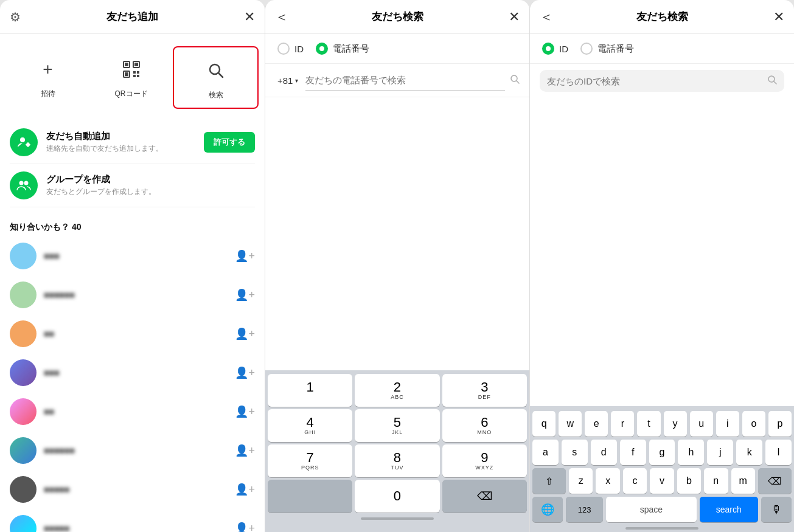 The width and height of the screenshot is (794, 532). Describe the element at coordinates (675, 424) in the screenshot. I see `key-y: y` at that location.